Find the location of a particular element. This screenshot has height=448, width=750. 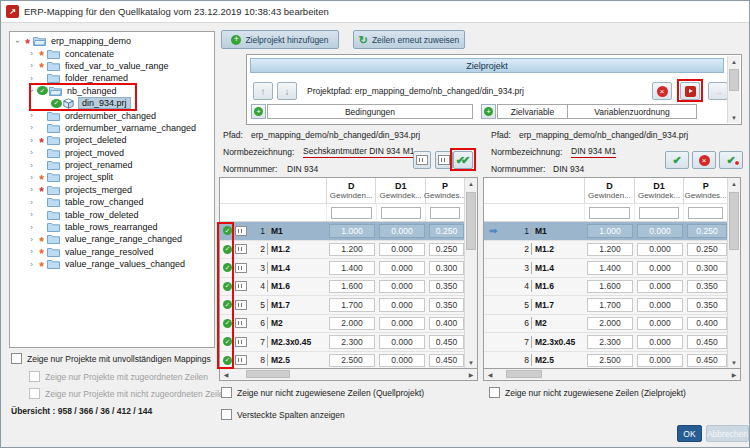

delete-target-button: × is located at coordinates (662, 91).